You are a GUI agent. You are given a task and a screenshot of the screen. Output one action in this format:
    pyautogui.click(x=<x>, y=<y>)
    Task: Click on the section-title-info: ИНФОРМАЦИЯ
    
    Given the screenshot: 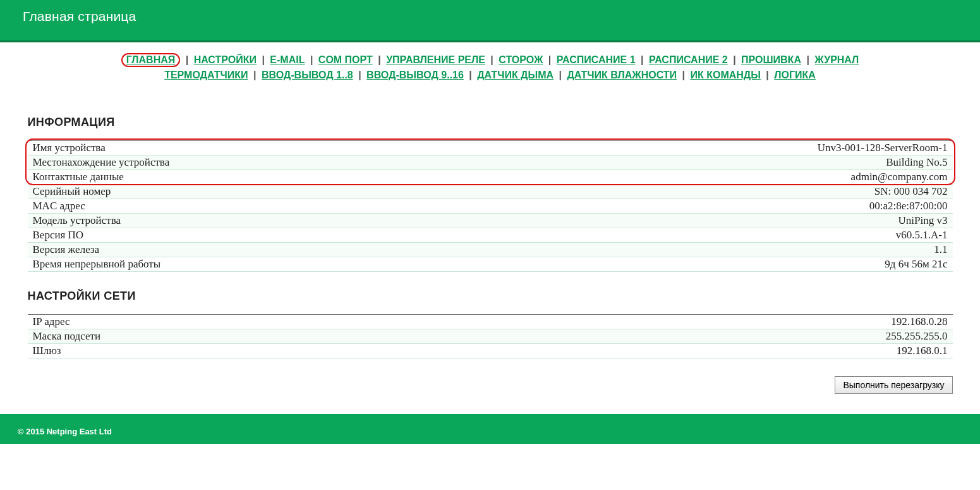 What is the action you would take?
    pyautogui.click(x=490, y=123)
    